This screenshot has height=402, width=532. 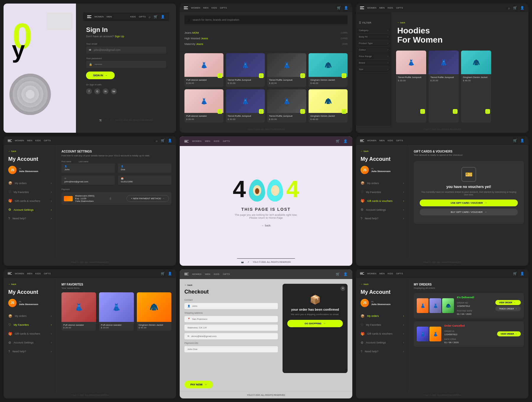 I want to click on product-card-2: 👗 Tiered Ruffle Jumpsuit $ 20.00 🛒, so click(x=245, y=70).